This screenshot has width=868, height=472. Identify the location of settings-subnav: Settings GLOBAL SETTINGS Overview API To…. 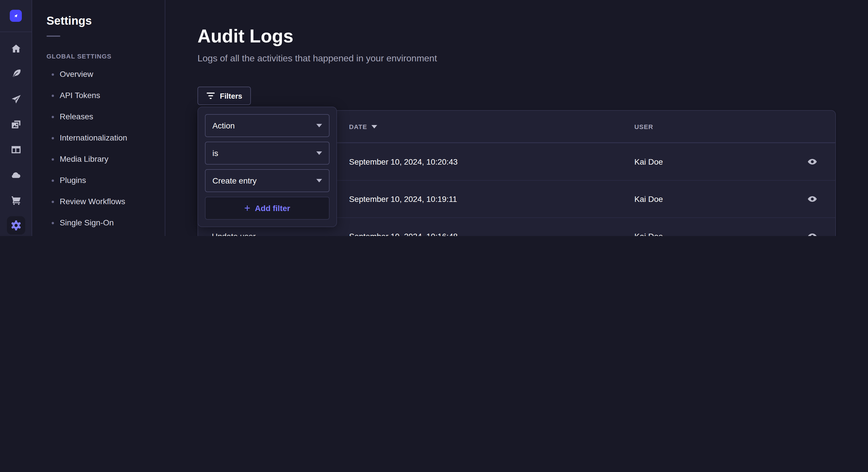
(99, 118).